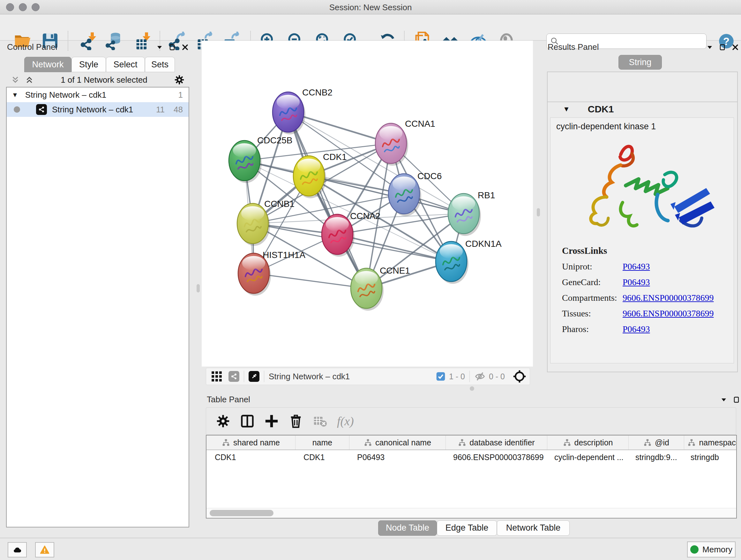 This screenshot has height=560, width=741. What do you see at coordinates (457, 377) in the screenshot?
I see `selected-counts: 1 - 0` at bounding box center [457, 377].